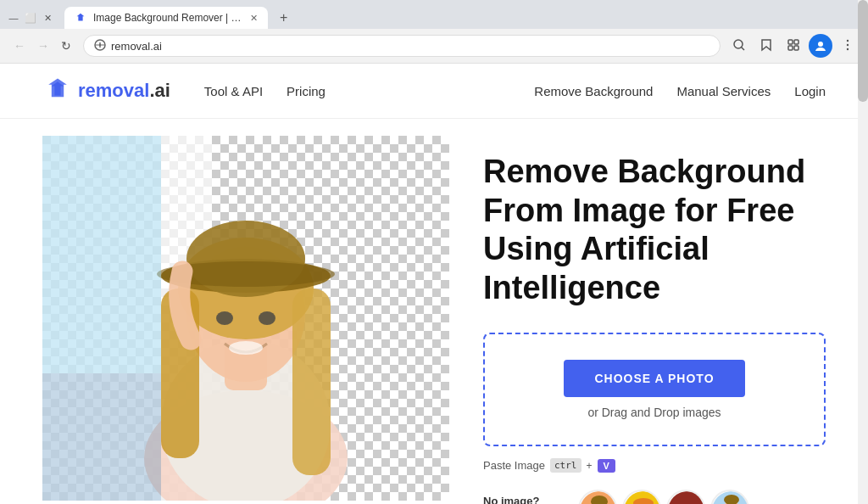  Describe the element at coordinates (107, 91) in the screenshot. I see `brand-logo: removal.ai` at that location.